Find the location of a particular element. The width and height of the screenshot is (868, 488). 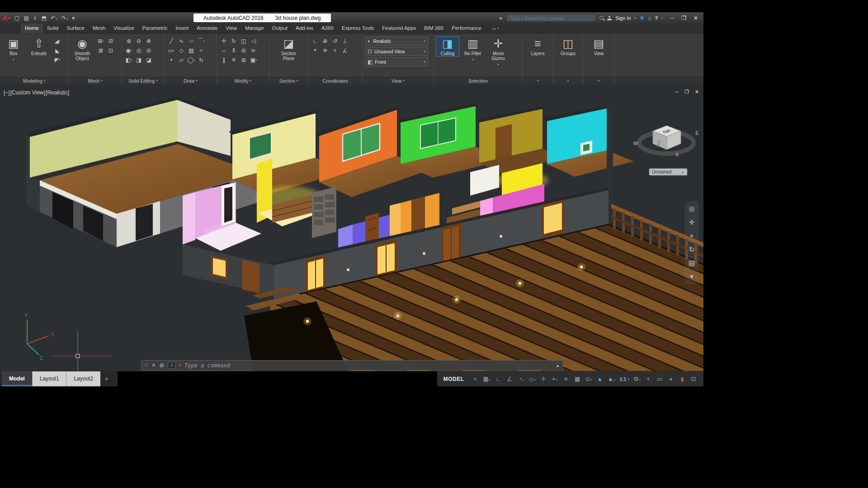

command-close-icon: ✕ is located at coordinates (154, 365).